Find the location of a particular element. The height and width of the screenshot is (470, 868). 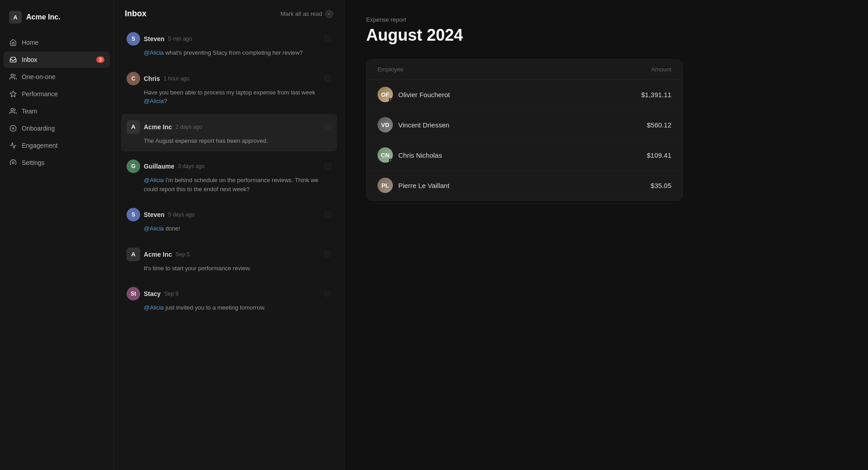

mark-all-read-button: Mark all as read ✓ is located at coordinates (307, 14).